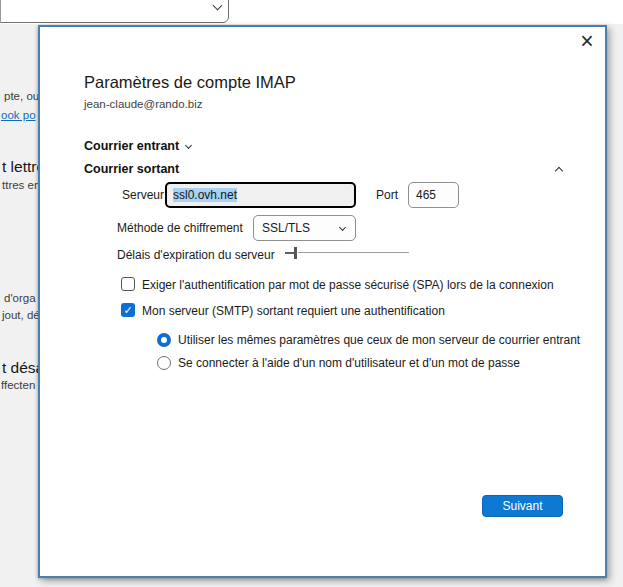 This screenshot has width=623, height=587. What do you see at coordinates (205, 195) in the screenshot?
I see `selected-text: ssl0.ovh.net` at bounding box center [205, 195].